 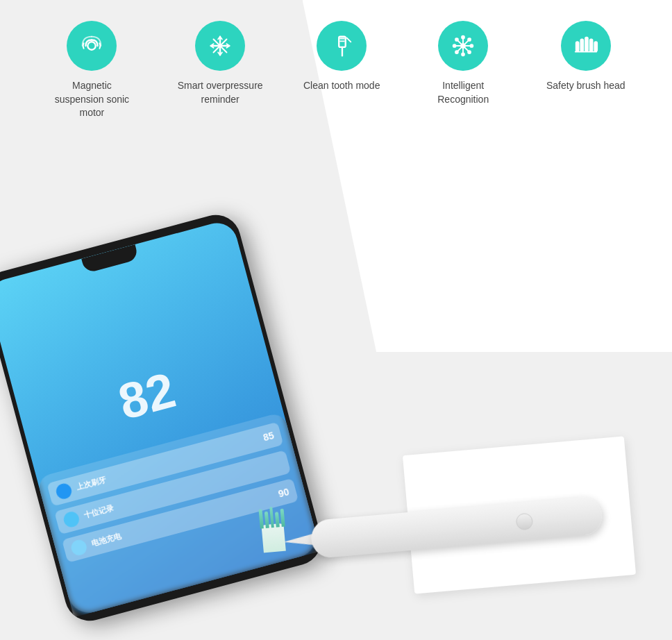 I want to click on toothbrush-body, so click(x=457, y=528).